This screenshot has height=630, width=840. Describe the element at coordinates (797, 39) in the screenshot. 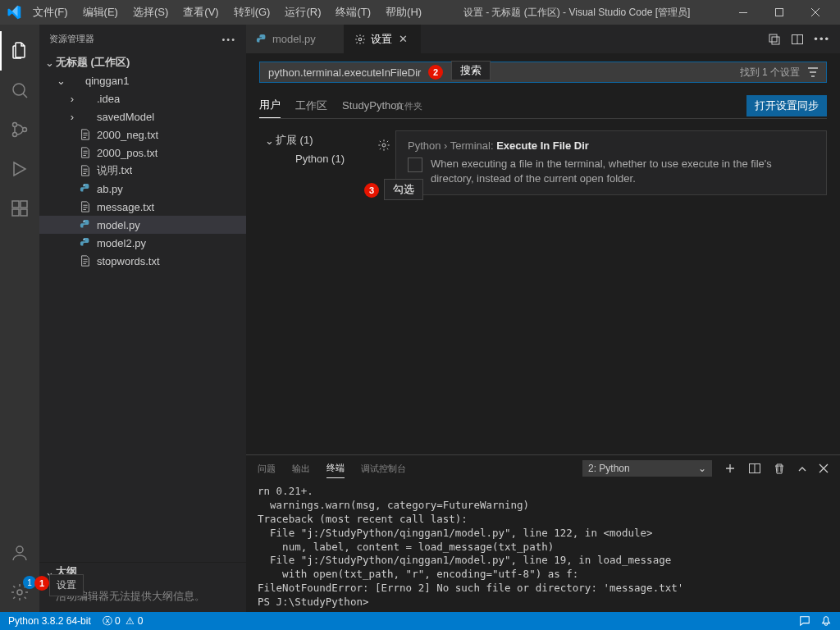

I see `split-editor-icon` at that location.